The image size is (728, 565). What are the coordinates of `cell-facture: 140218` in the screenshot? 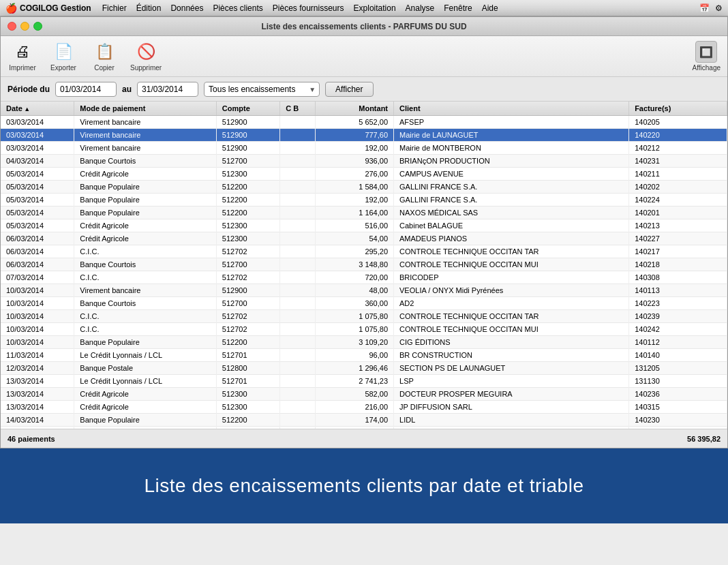 It's located at (678, 264).